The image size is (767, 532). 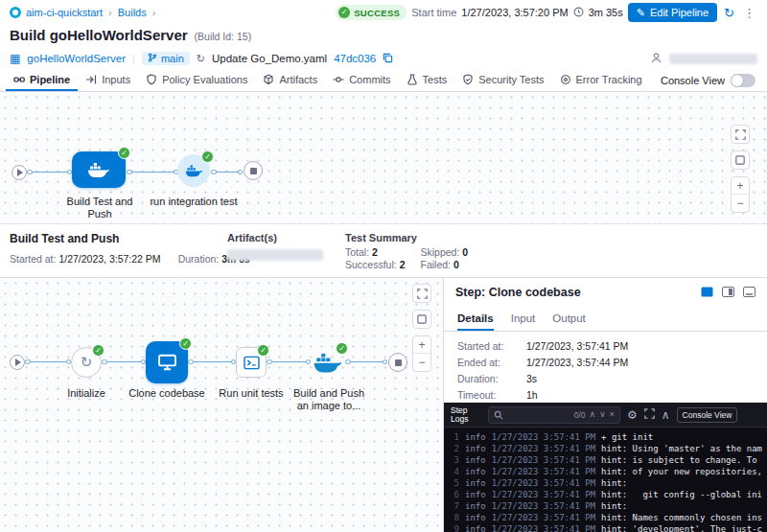 What do you see at coordinates (50, 80) in the screenshot?
I see `tab-label: Pipeline` at bounding box center [50, 80].